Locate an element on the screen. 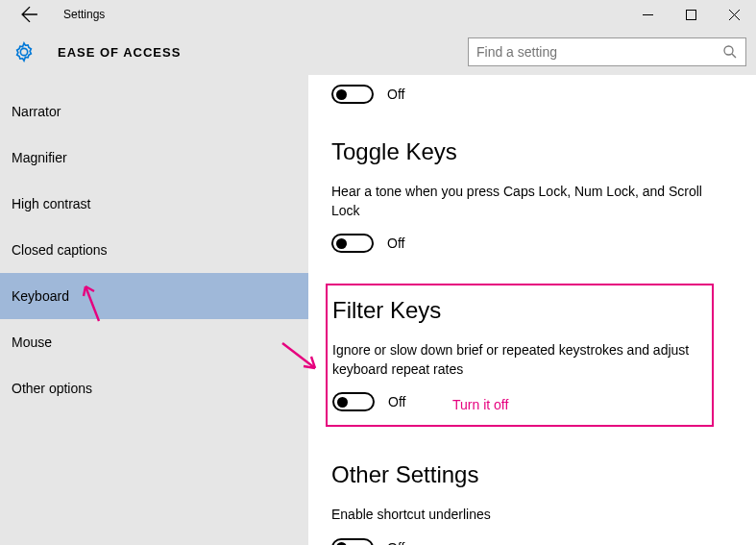  toggle-keys-toggle-row: Off is located at coordinates (536, 243).